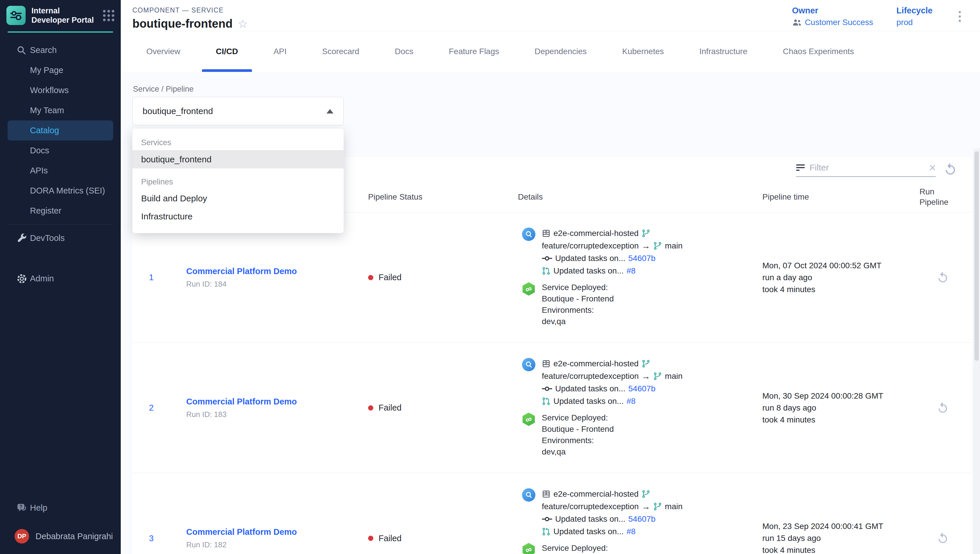 The image size is (980, 554). Describe the element at coordinates (60, 536) in the screenshot. I see `user-menu: DP Debabrata Panigrahi` at that location.